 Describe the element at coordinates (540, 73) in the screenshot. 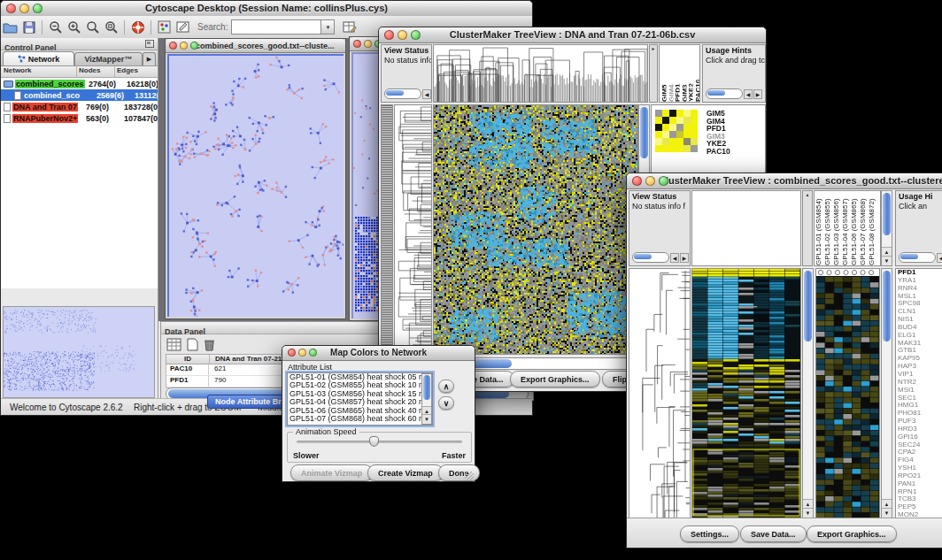

I see `tv1-column-tree` at that location.